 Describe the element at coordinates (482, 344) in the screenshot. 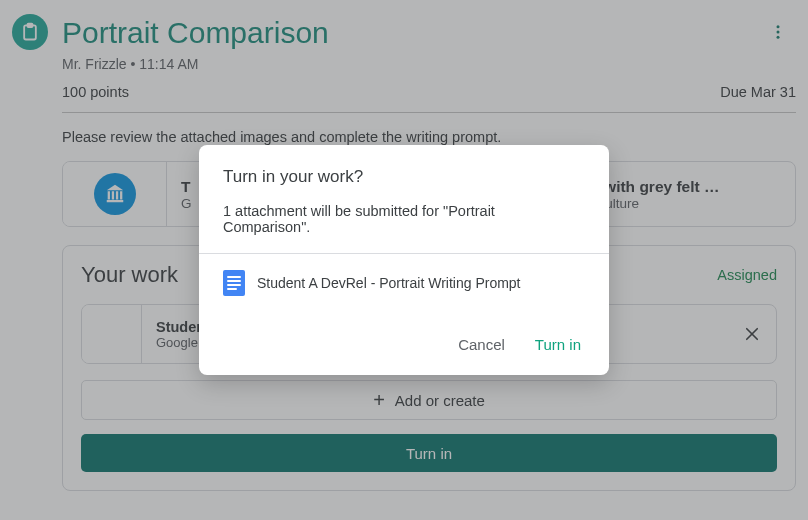

I see `cancel-button: Cancel` at that location.